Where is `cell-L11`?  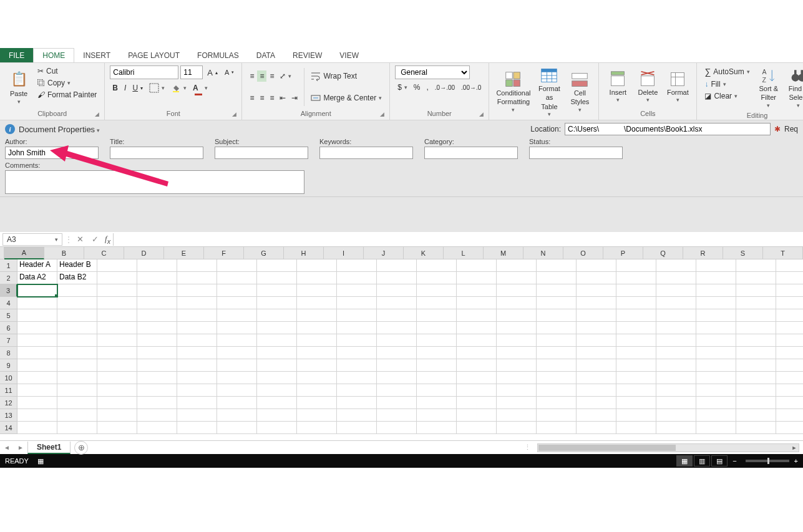
cell-L11 is located at coordinates (477, 390).